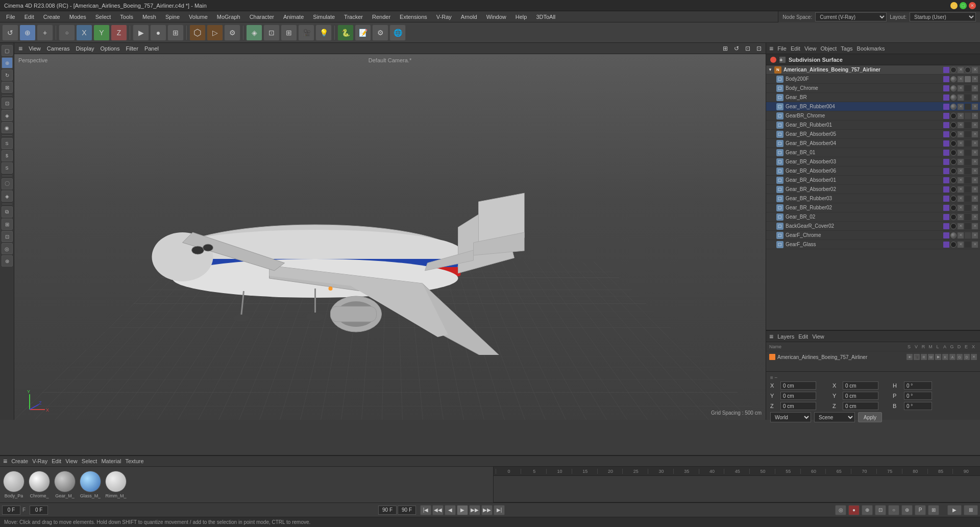  What do you see at coordinates (811, 49) in the screenshot?
I see `om-menu-view: View` at bounding box center [811, 49].